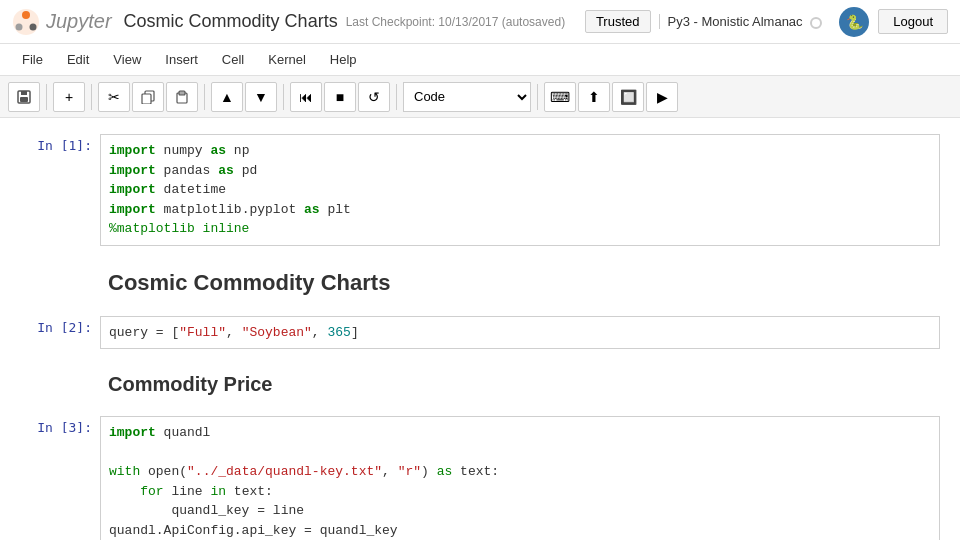  What do you see at coordinates (340, 97) in the screenshot?
I see `stop-button: ■` at bounding box center [340, 97].